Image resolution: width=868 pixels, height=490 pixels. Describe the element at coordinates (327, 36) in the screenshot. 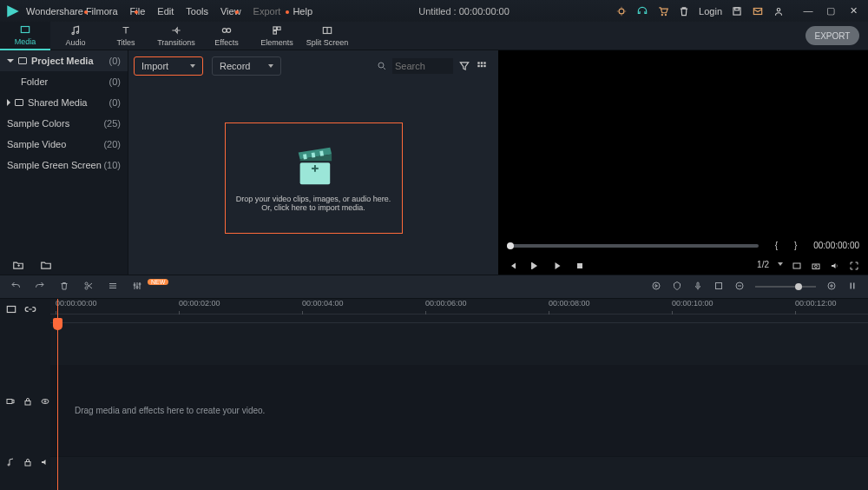

I see `tab-splitscreen: Split Screen` at that location.